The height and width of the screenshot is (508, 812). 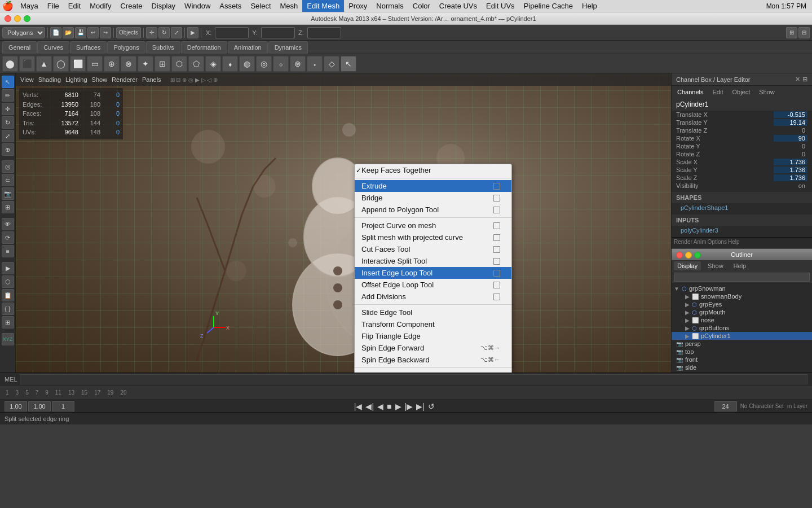 What do you see at coordinates (791, 122) in the screenshot?
I see `channel-value: 19.14` at bounding box center [791, 122].